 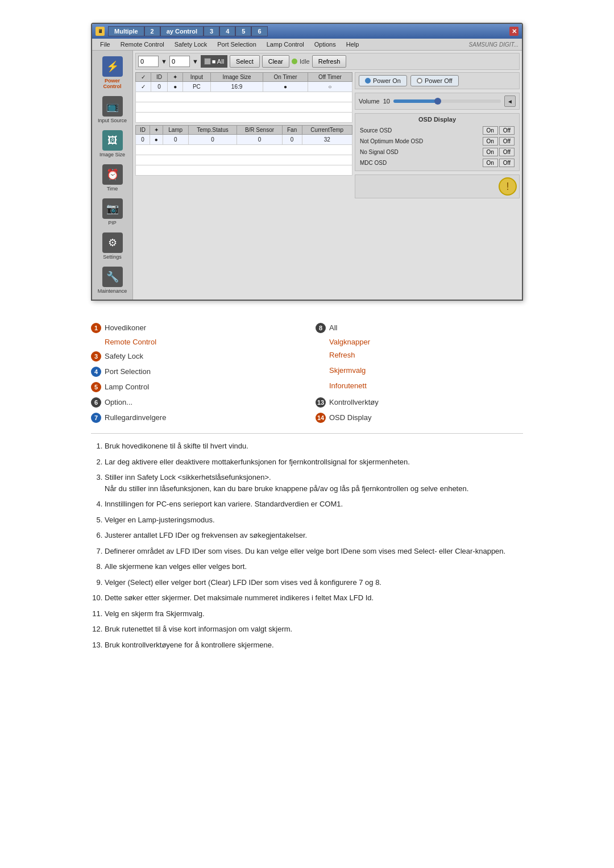 I want to click on volume-label: Volume, so click(x=370, y=101).